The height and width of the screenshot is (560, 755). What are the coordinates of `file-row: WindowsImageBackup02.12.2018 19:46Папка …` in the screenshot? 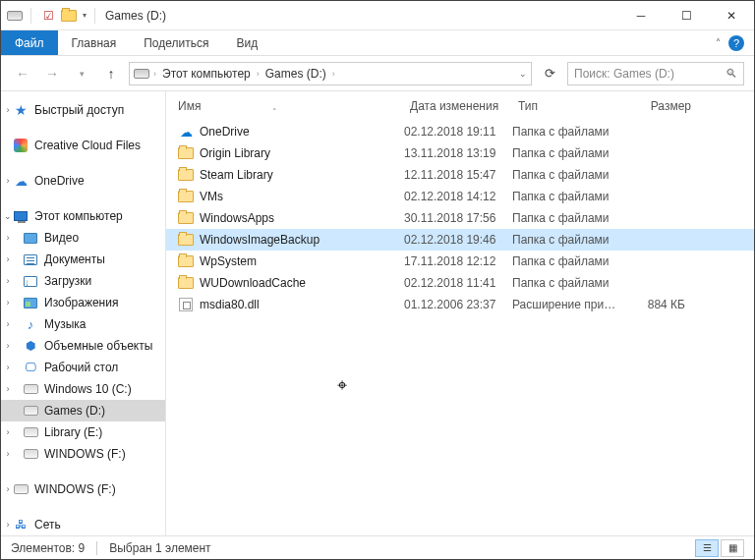 It's located at (460, 240).